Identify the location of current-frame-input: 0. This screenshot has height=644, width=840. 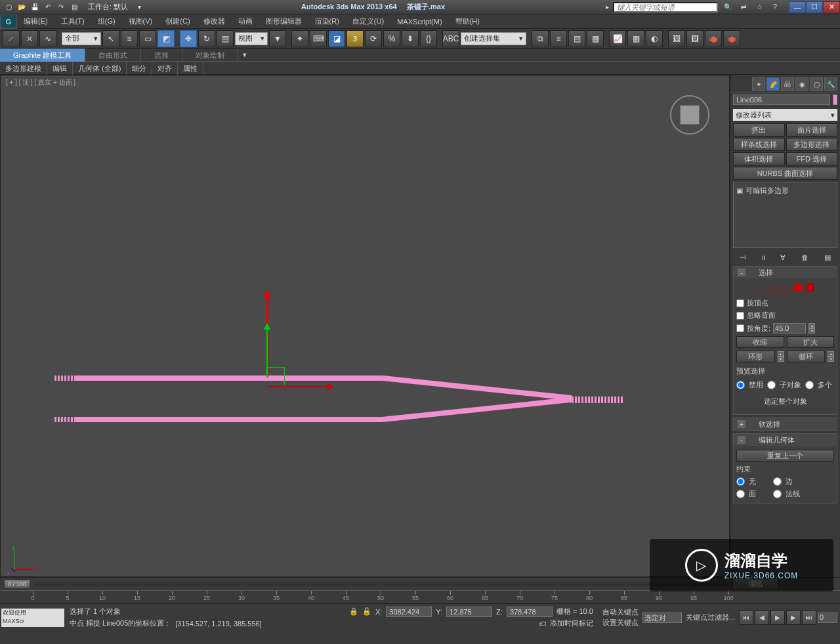
(828, 618).